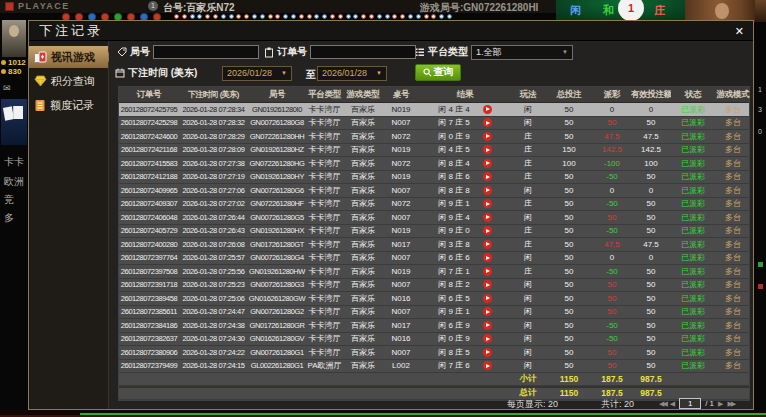 This screenshot has height=417, width=766. Describe the element at coordinates (40, 58) in the screenshot. I see `cards-icon` at that location.